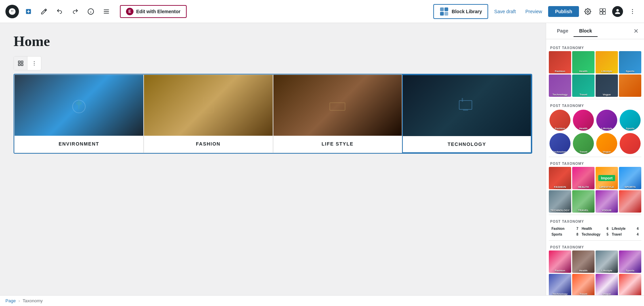 Image resolution: width=644 pixels, height=306 pixels. Describe the element at coordinates (607, 86) in the screenshot. I see `taxonomy-cell-vogue-1: Vogue` at that location.